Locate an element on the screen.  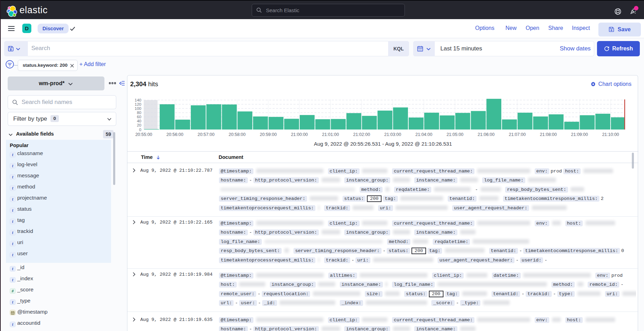
svg-text: 21:02:00 is located at coordinates (361, 135).